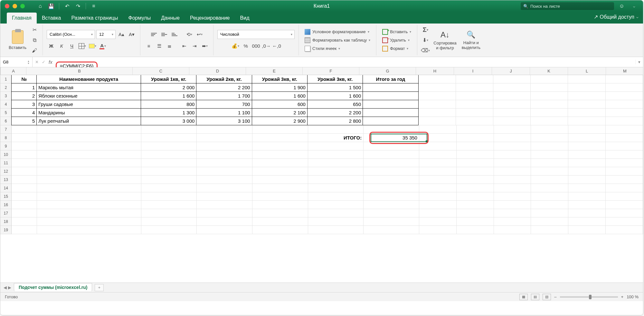 The height and width of the screenshot is (316, 644). I want to click on align-middle-icon, so click(164, 34).